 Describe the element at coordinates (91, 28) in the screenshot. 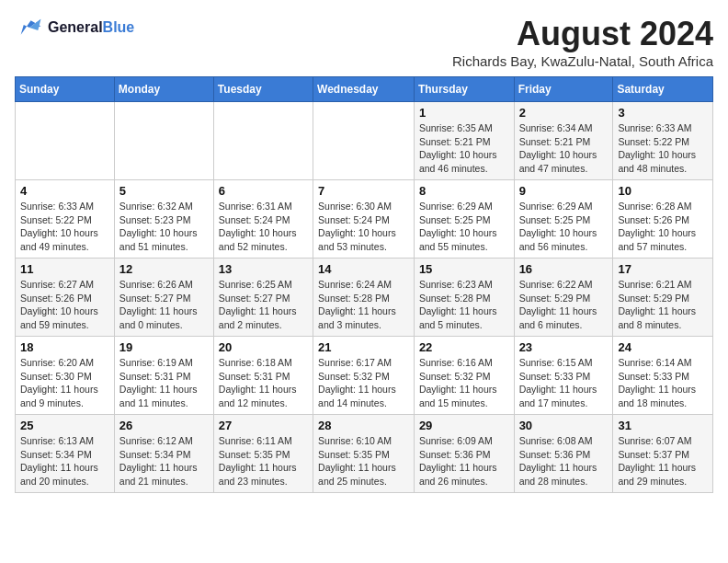

I see `logo-text: GeneralBlue` at that location.